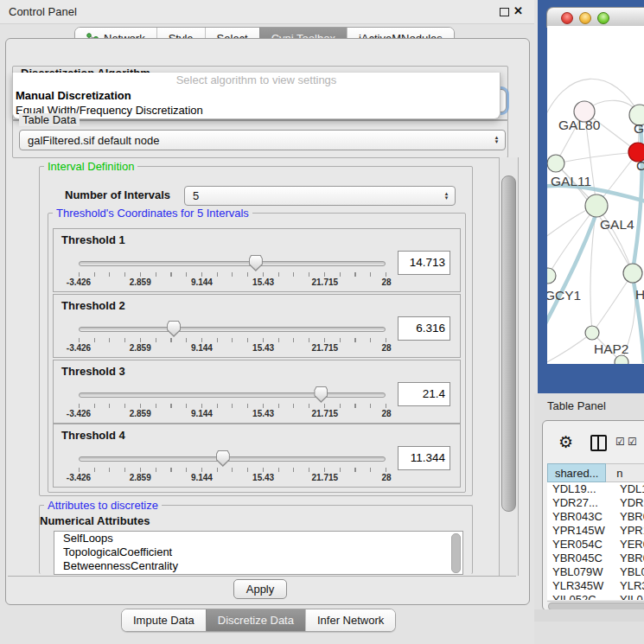  What do you see at coordinates (596, 572) in the screenshot?
I see `table-row: YBL079WYBL0` at bounding box center [596, 572].